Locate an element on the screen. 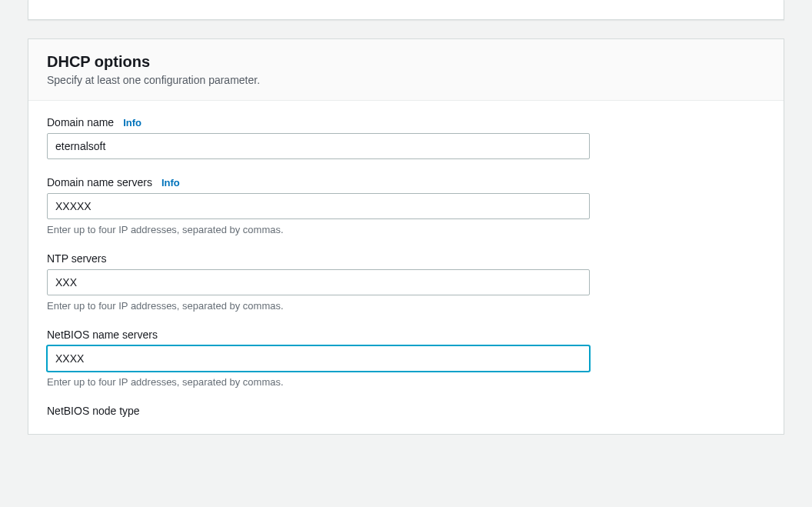  input-ntp-servers is located at coordinates (318, 282).